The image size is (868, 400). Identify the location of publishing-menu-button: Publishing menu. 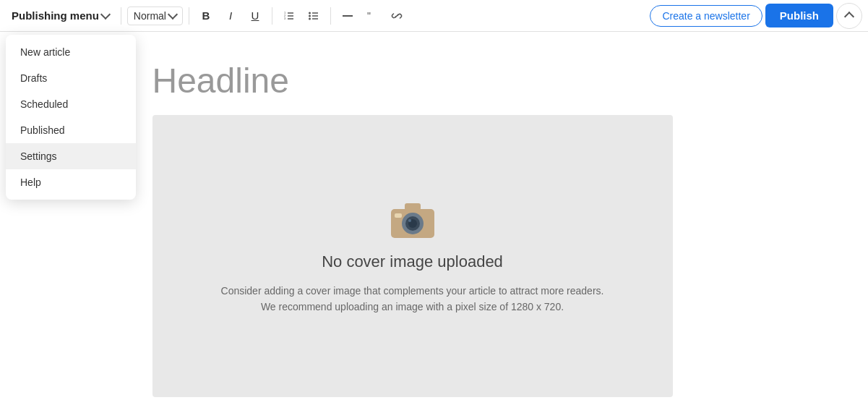
(61, 16).